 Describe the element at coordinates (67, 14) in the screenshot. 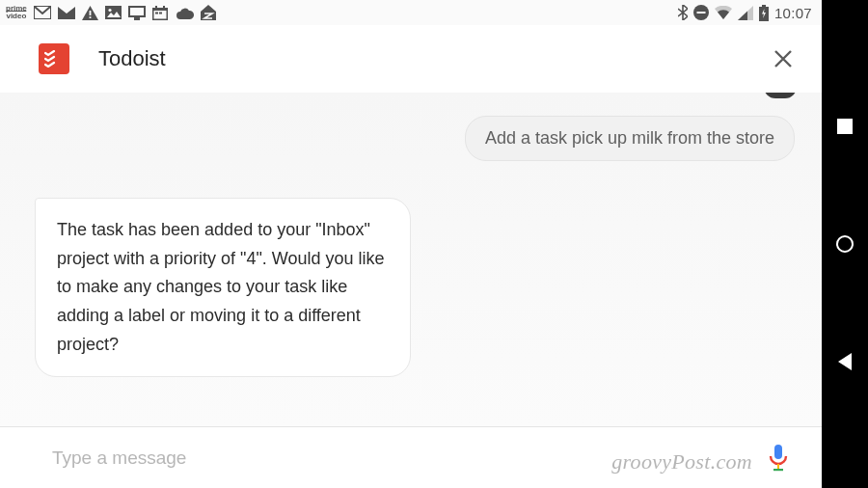

I see `mail-icon` at that location.